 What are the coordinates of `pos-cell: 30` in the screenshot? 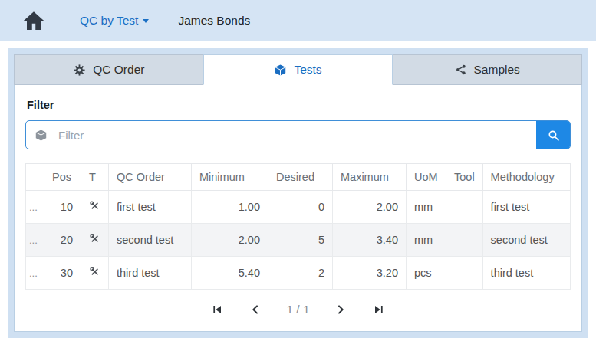 It's located at (63, 273).